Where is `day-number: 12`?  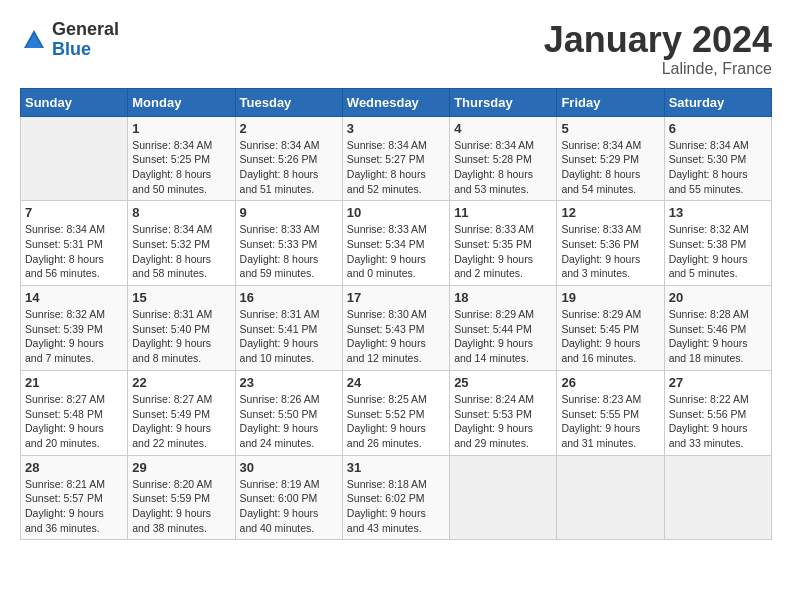 day-number: 12 is located at coordinates (610, 212).